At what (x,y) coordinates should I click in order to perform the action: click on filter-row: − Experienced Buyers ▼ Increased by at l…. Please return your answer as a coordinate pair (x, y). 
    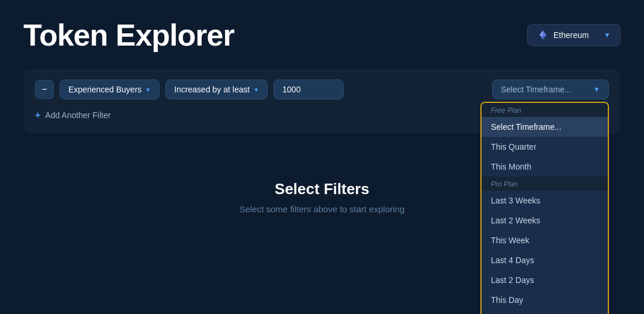
    Looking at the image, I should click on (322, 89).